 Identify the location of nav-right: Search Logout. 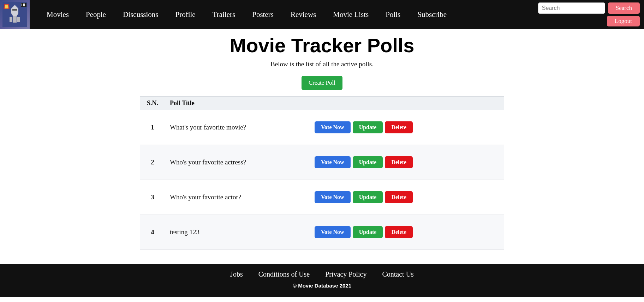
(589, 14).